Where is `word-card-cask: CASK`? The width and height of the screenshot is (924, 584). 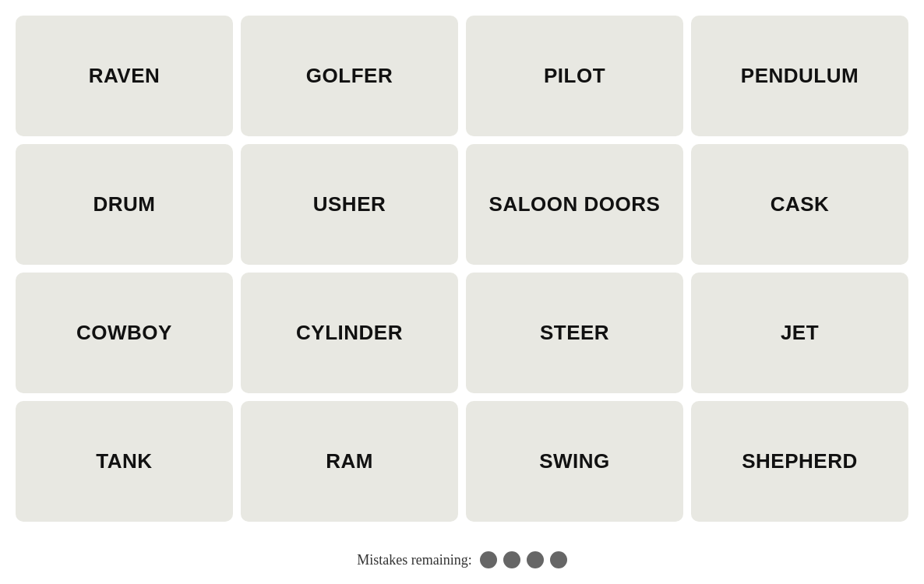 word-card-cask: CASK is located at coordinates (799, 204).